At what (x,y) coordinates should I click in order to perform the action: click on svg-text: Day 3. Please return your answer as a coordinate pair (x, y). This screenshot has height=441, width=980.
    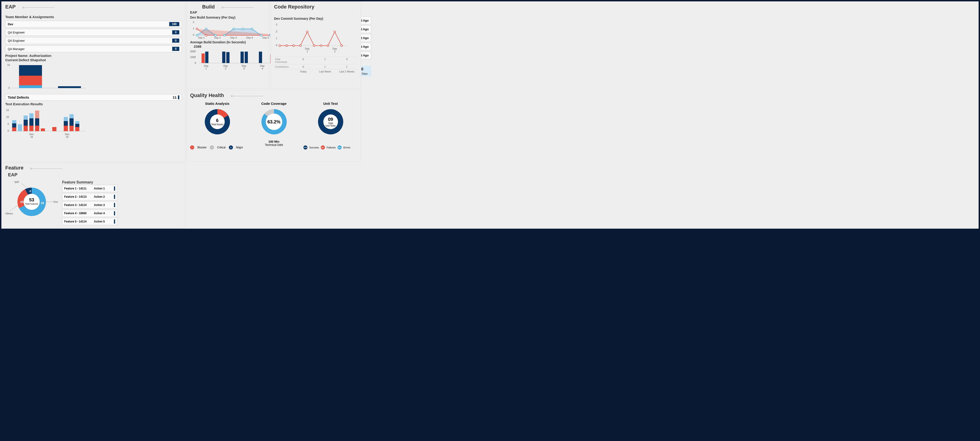
    Looking at the image, I should click on (234, 37).